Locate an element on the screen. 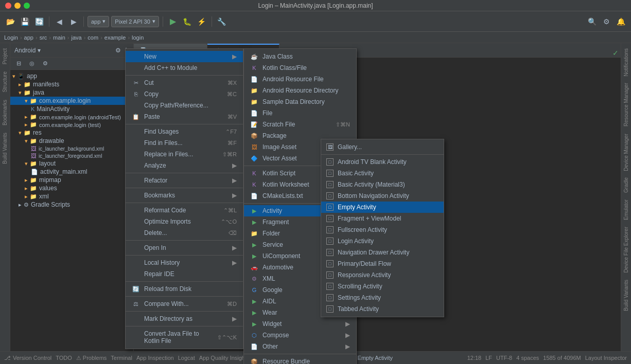 The image size is (631, 364). tree-java: ▾ 📁 java is located at coordinates (72, 93).